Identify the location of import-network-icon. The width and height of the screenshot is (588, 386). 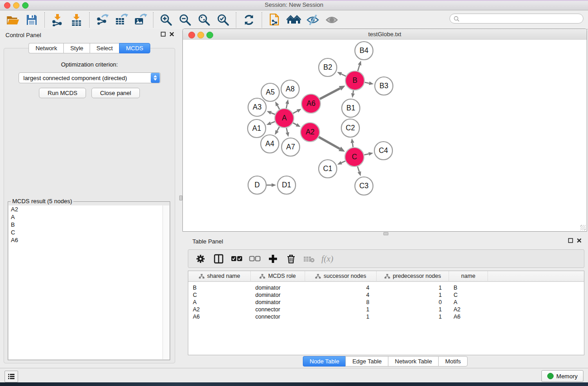
(57, 20).